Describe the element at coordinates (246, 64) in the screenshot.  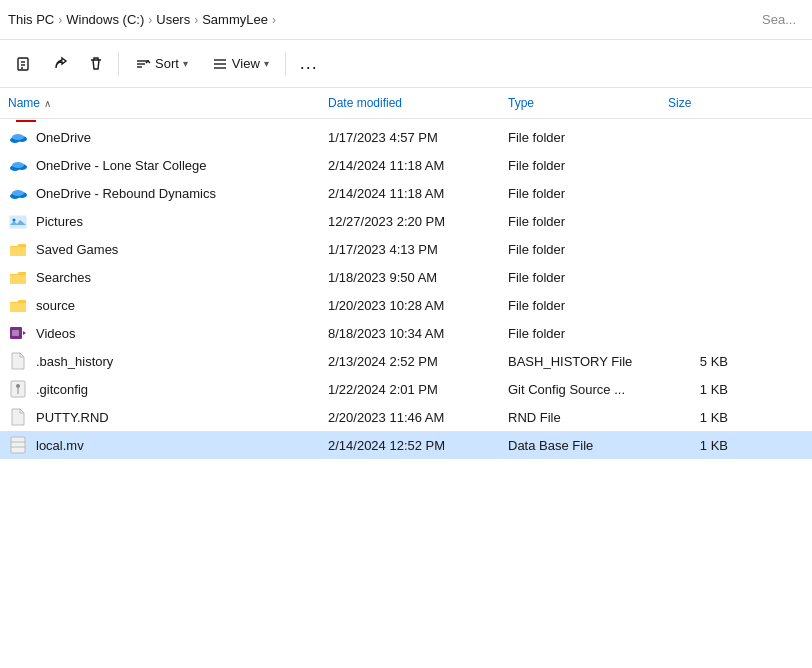
I see `view-label: View` at that location.